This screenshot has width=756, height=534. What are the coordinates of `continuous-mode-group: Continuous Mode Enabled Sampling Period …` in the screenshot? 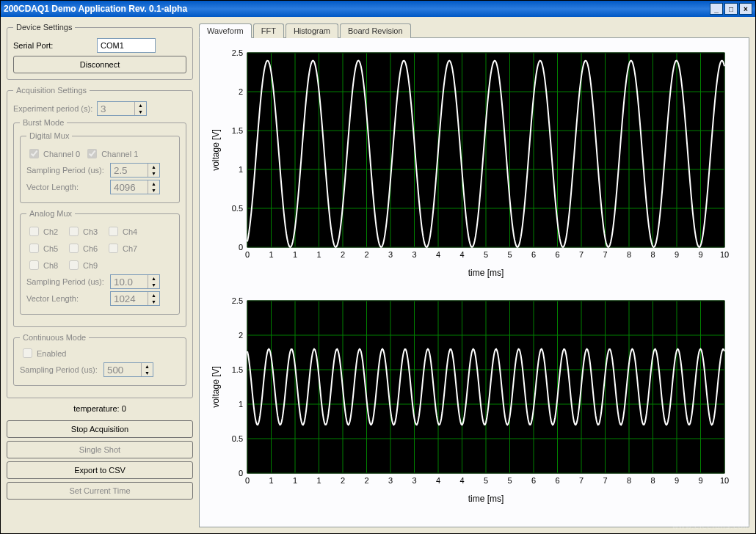 It's located at (100, 359).